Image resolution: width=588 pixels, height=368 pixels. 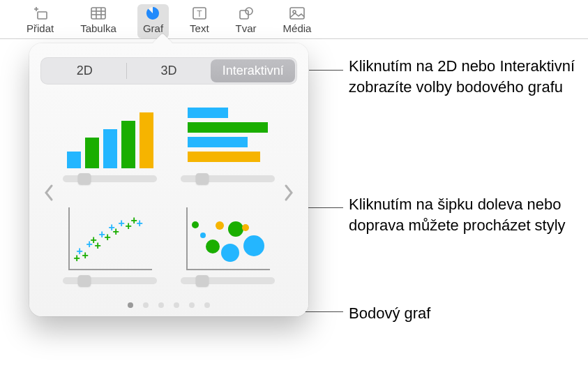 I want to click on chevron-right-icon, so click(x=289, y=193).